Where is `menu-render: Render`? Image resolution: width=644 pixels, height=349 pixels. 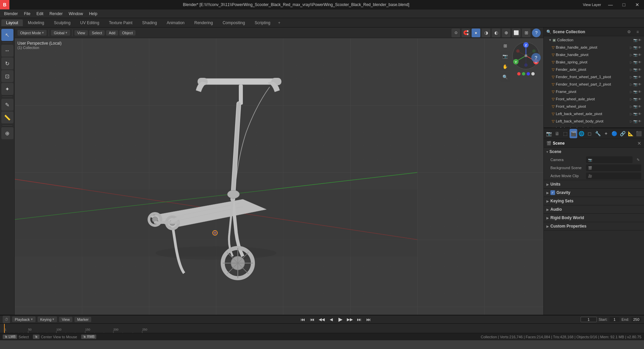
menu-render: Render is located at coordinates (56, 14).